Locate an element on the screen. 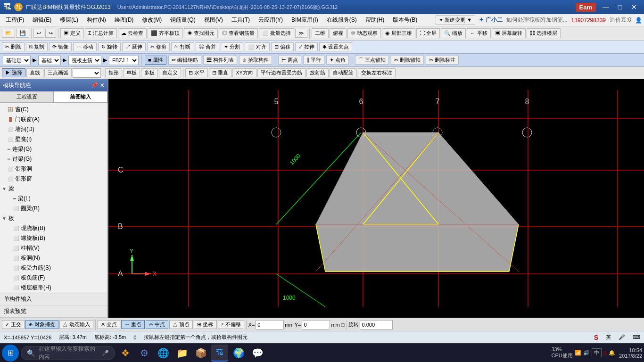 Image resolution: width=644 pixels, height=362 pixels. taskbar-app-explorer: 📁 is located at coordinates (182, 353).